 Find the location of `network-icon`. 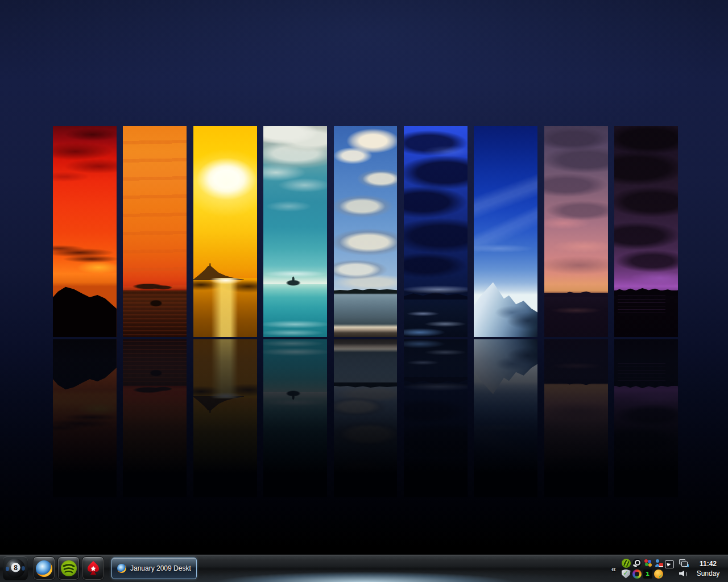

network-icon is located at coordinates (684, 564).